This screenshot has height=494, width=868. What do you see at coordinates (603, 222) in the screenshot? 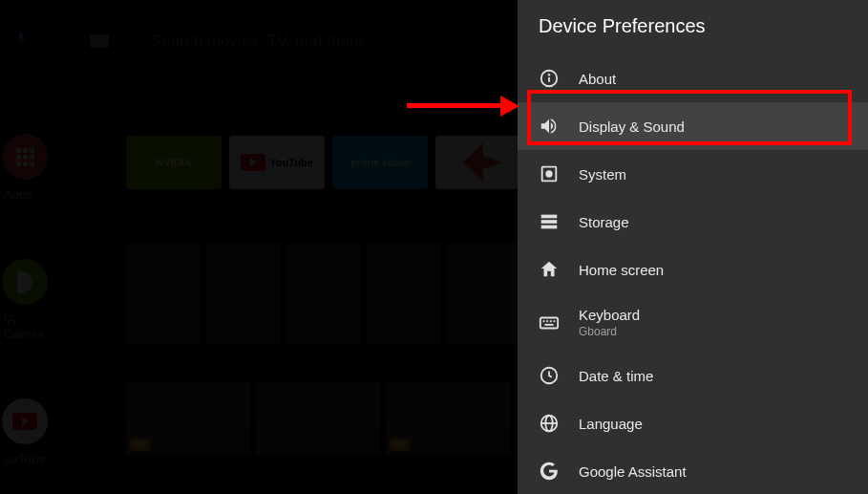
I see `menu-label: Storage` at bounding box center [603, 222].